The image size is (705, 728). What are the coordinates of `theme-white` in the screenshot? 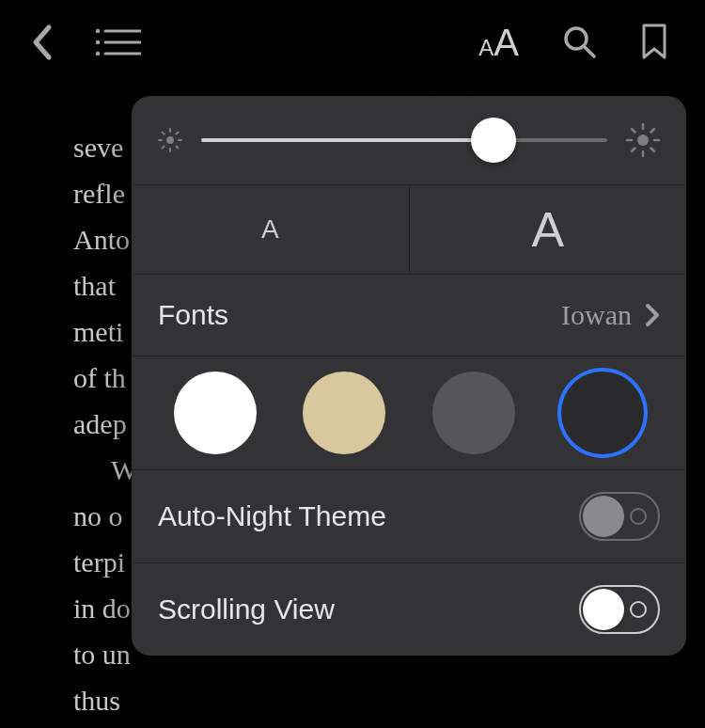 It's located at (215, 413).